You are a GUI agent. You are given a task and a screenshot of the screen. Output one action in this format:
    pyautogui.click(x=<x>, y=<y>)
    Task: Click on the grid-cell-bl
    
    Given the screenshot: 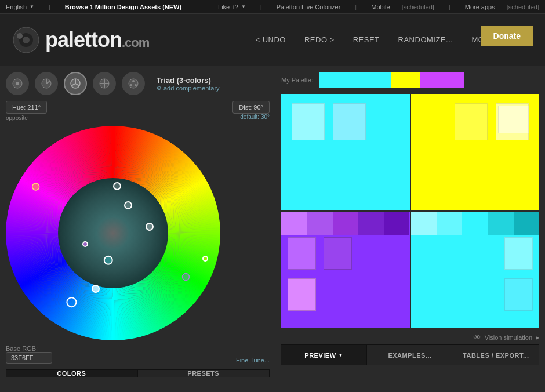 What is the action you would take?
    pyautogui.click(x=346, y=270)
    